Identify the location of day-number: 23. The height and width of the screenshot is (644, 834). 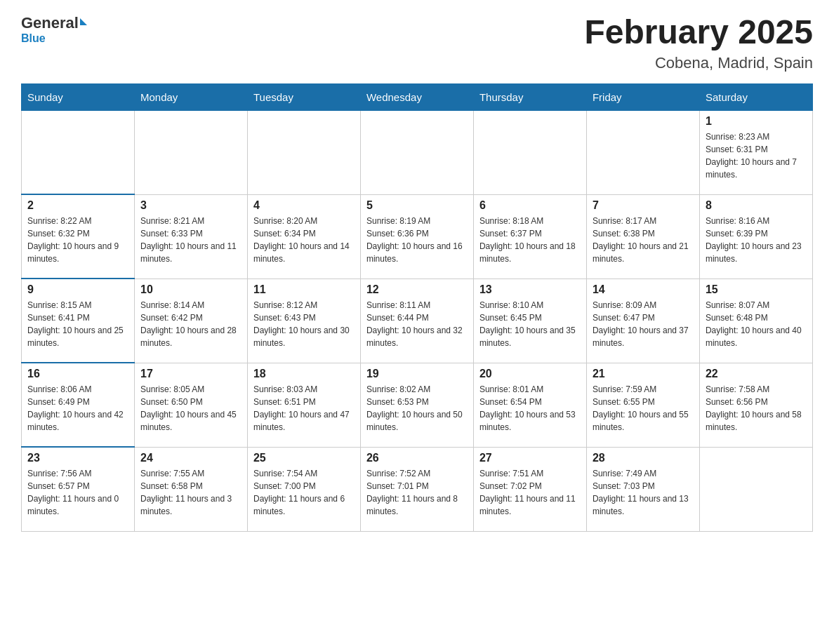
(78, 458).